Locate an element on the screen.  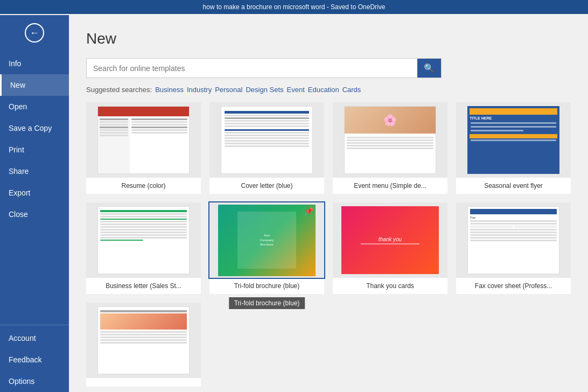
template-thumb-biz-letter is located at coordinates (143, 240).